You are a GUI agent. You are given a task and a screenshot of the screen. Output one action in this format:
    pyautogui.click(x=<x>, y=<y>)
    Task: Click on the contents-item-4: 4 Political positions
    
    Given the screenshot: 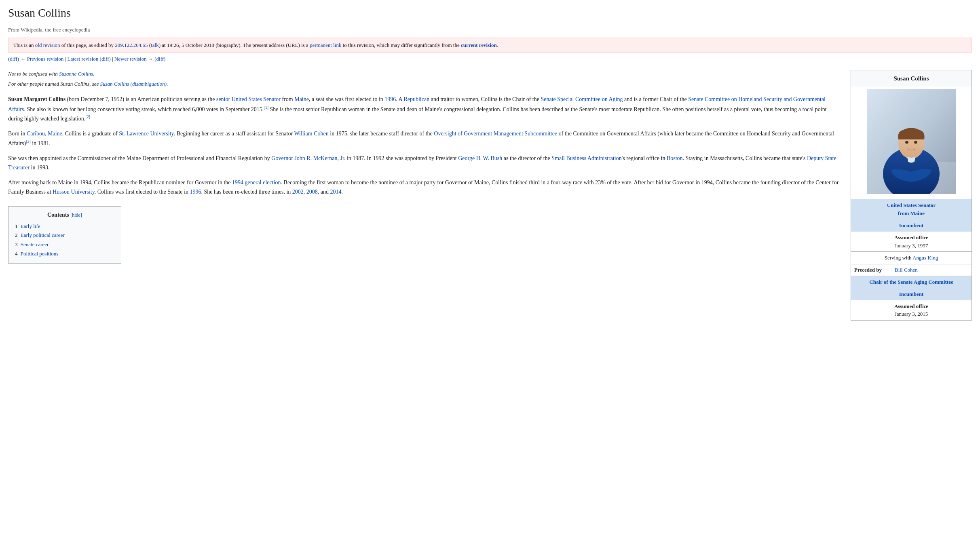 What is the action you would take?
    pyautogui.click(x=65, y=254)
    